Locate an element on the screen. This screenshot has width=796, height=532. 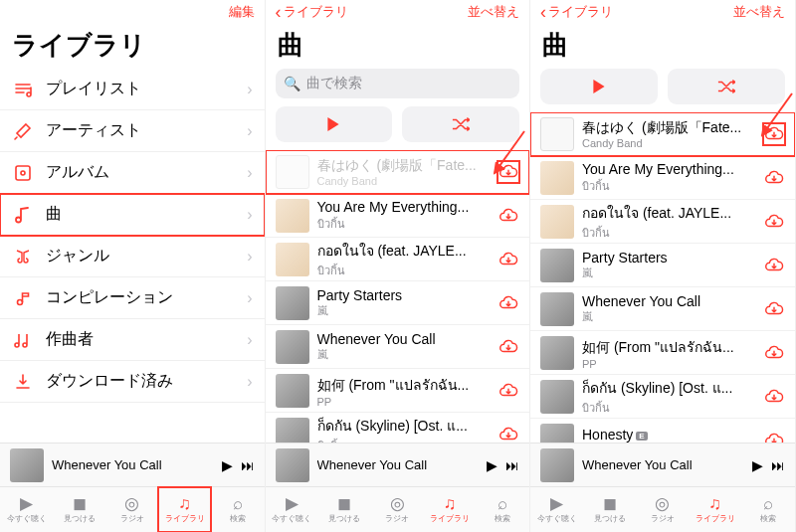
search-input: 🔍 曲で検索 is located at coordinates (398, 84).